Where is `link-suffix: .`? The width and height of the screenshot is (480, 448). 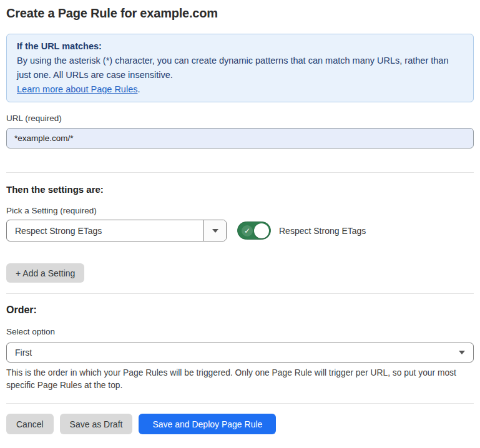
link-suffix: . is located at coordinates (139, 89).